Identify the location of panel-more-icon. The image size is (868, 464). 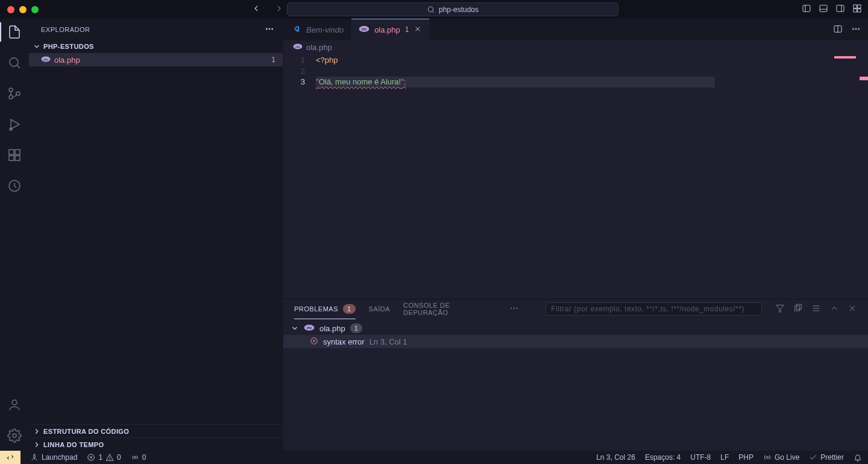
(514, 309).